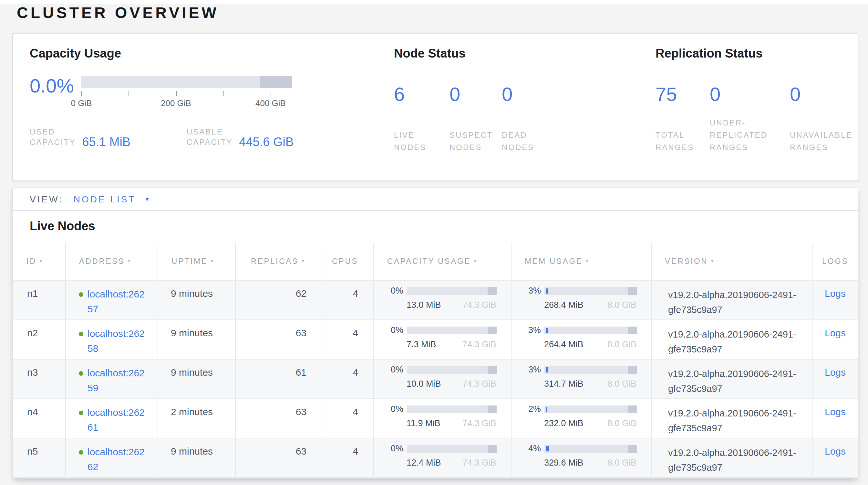  What do you see at coordinates (118, 380) in the screenshot?
I see `node-address-link: localhost:26259` at bounding box center [118, 380].